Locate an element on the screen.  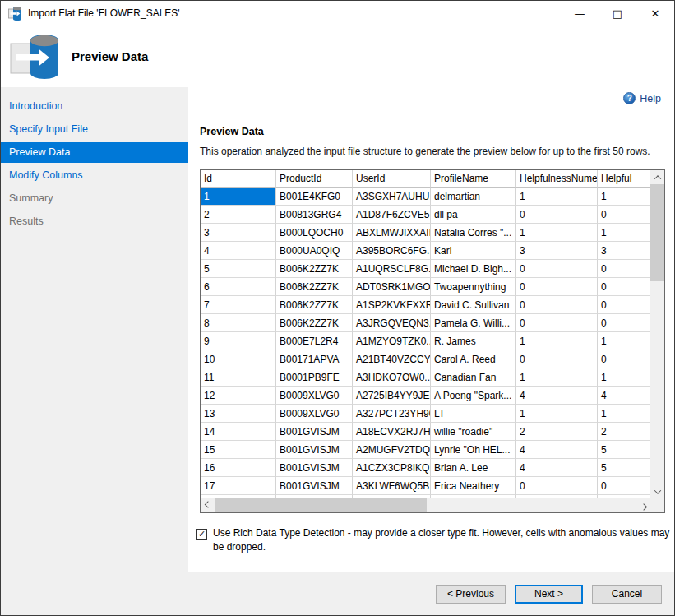
table-cell: B00813GRG4 is located at coordinates (314, 215).